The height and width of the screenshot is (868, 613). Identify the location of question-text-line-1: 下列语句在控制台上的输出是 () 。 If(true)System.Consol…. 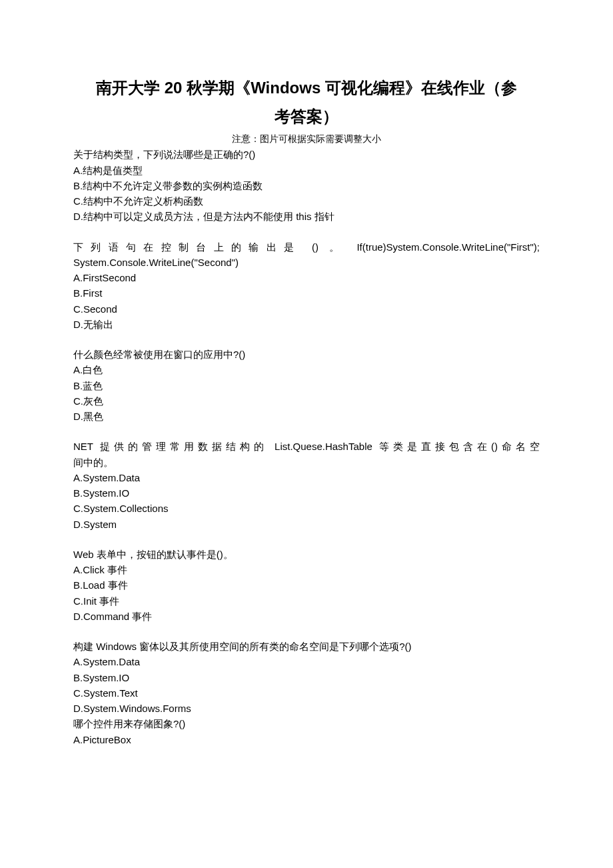
(306, 247).